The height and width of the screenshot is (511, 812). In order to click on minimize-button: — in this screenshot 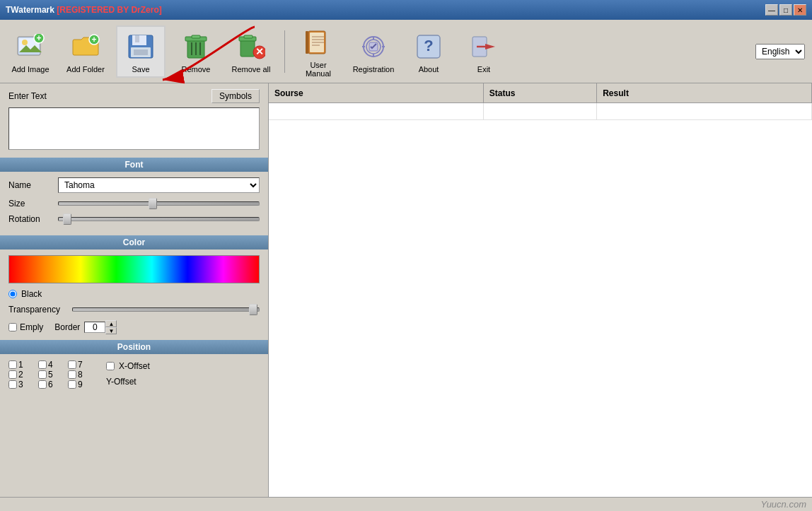, I will do `click(772, 10)`.